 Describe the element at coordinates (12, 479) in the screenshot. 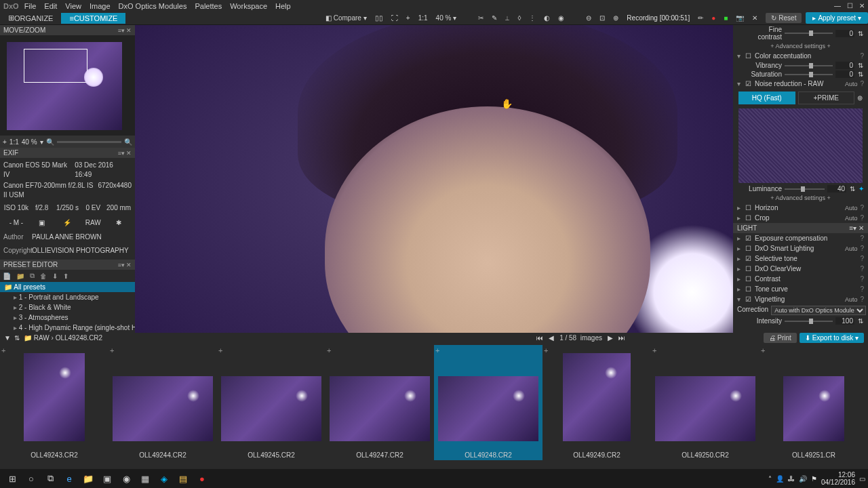

I see `start-icon: ⊞` at that location.